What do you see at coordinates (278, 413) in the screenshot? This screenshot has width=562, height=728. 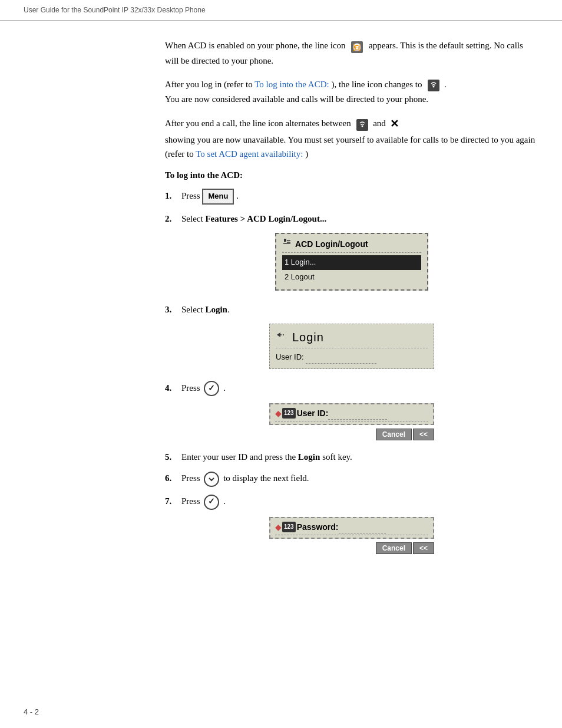 I see `uid-diamond-icon: ◆` at bounding box center [278, 413].